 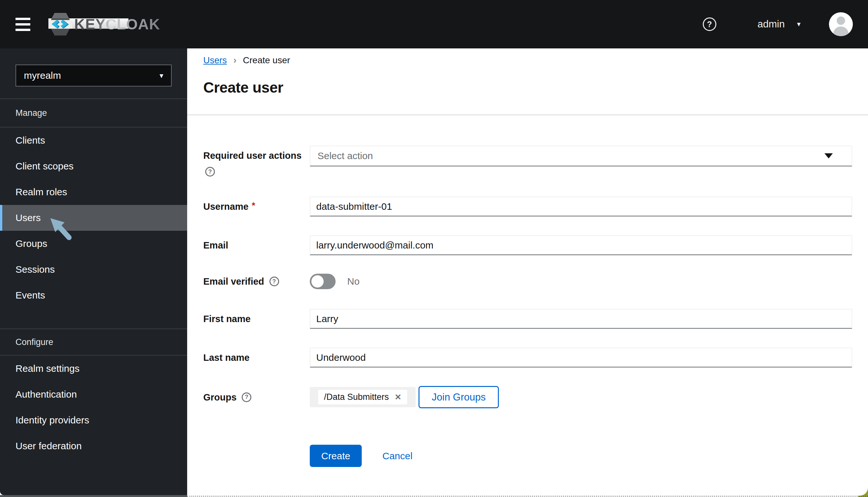 I want to click on brand-wordmark: KEYCLOAK, so click(x=117, y=24).